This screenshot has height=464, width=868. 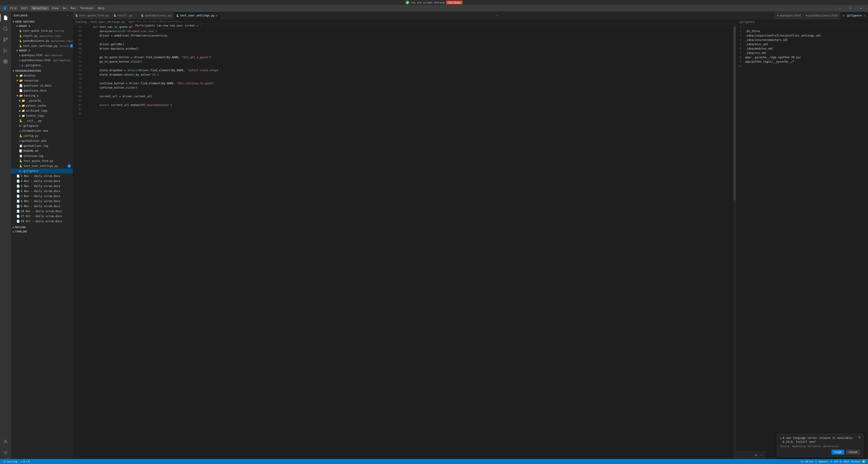 What do you see at coordinates (41, 221) in the screenshot?
I see `file-name: 30 Oct - daily scrum.docx` at bounding box center [41, 221].